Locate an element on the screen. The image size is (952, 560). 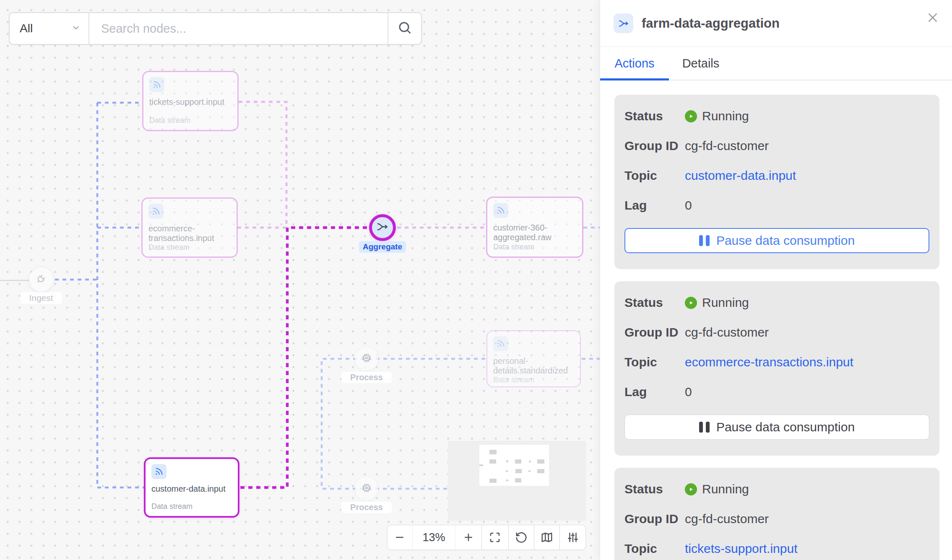
search-input is located at coordinates (238, 29).